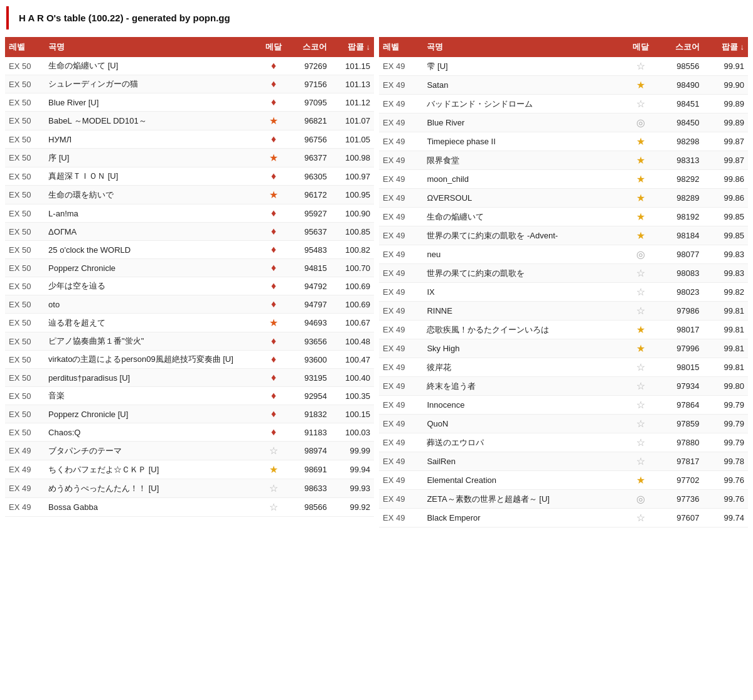 This screenshot has width=753, height=700. Describe the element at coordinates (153, 489) in the screenshot. I see `cell-title: めうめうぺったんたん！！ [U]` at that location.